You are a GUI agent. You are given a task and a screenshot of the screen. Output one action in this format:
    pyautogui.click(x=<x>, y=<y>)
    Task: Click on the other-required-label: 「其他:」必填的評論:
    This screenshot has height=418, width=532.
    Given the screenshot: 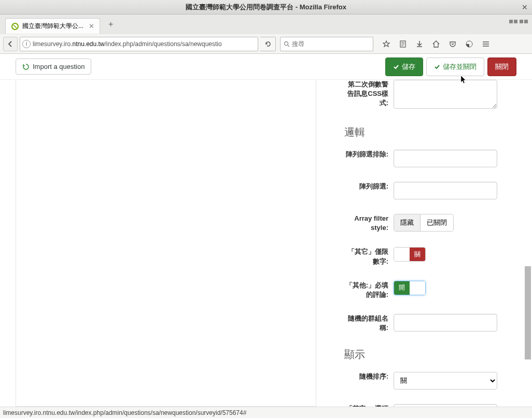 What is the action you would take?
    pyautogui.click(x=369, y=290)
    